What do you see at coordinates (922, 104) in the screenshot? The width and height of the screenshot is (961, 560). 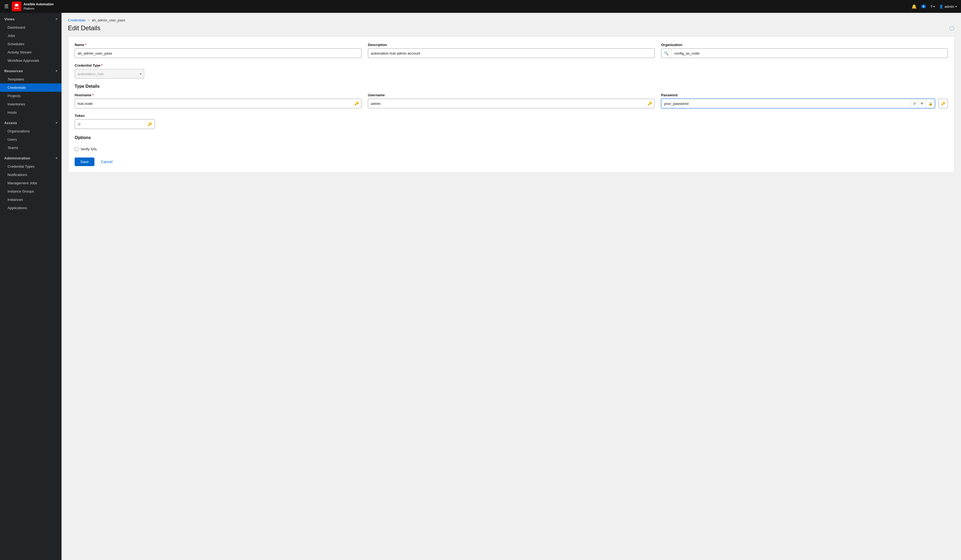 I see `password-show-button: 👁` at bounding box center [922, 104].